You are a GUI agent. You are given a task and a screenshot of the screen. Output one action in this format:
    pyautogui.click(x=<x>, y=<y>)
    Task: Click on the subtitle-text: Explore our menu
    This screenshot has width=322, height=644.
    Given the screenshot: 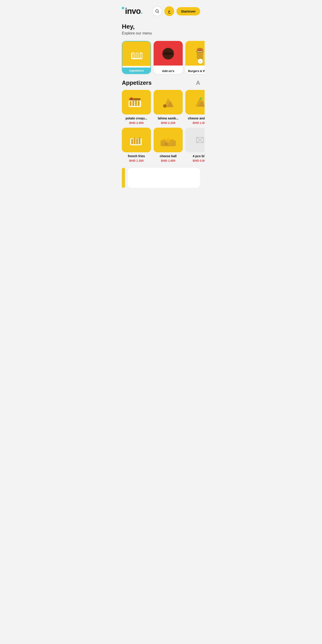 What is the action you would take?
    pyautogui.click(x=161, y=33)
    